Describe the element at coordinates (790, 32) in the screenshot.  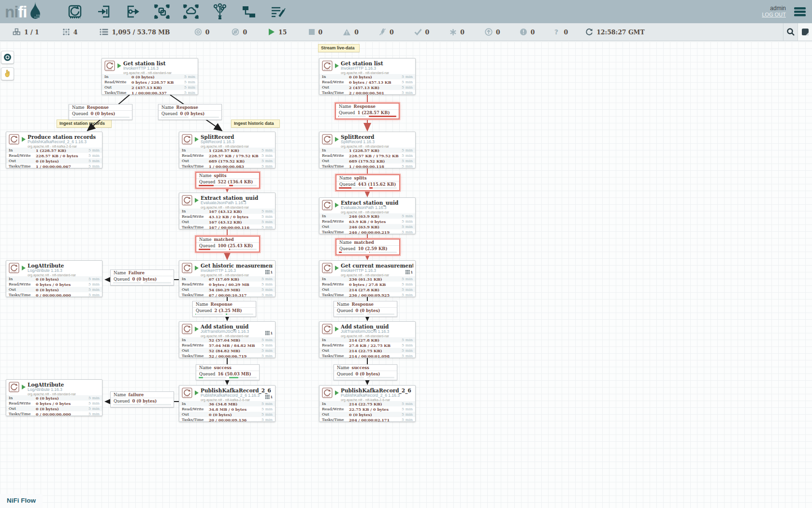
I see `search-icon` at that location.